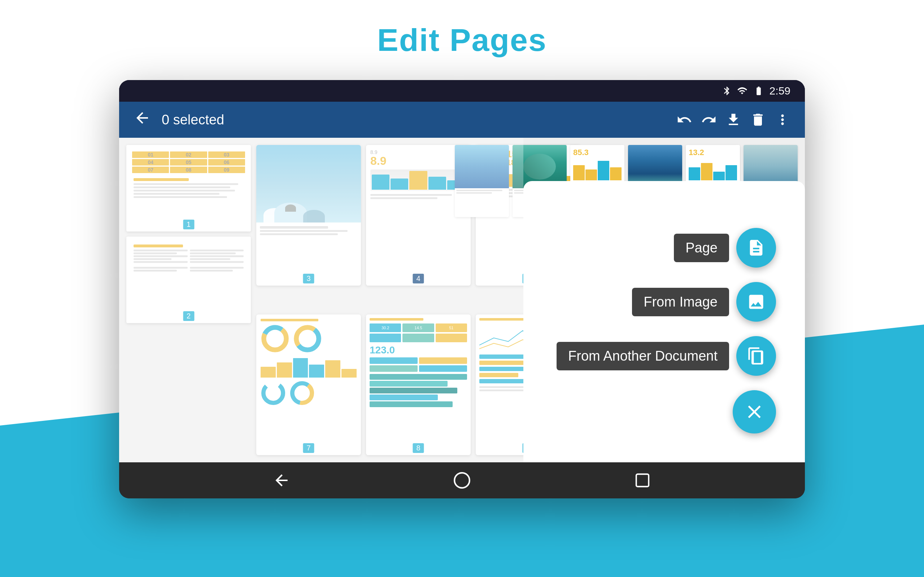 This screenshot has height=577, width=924. I want to click on page-number-8: 8, so click(418, 448).